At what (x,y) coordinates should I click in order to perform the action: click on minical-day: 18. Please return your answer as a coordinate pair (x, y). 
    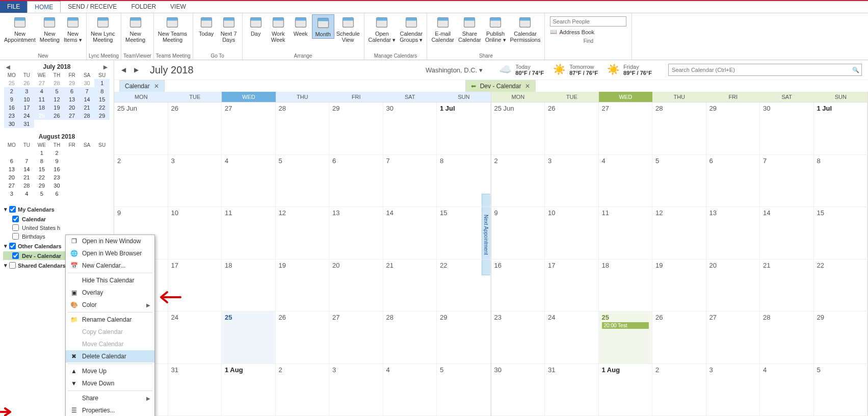
    Looking at the image, I should click on (42, 108).